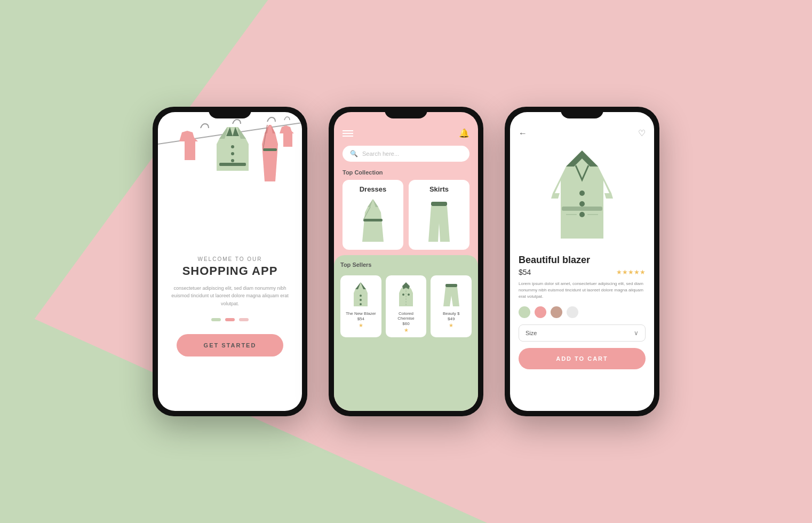 The width and height of the screenshot is (812, 523). Describe the element at coordinates (373, 215) in the screenshot. I see `collection-card-dresses: Dresses` at that location.